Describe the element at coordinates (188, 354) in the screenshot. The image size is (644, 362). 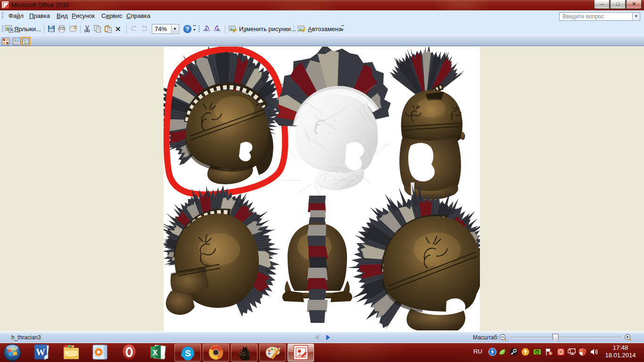
I see `svg-text: S` at that location.